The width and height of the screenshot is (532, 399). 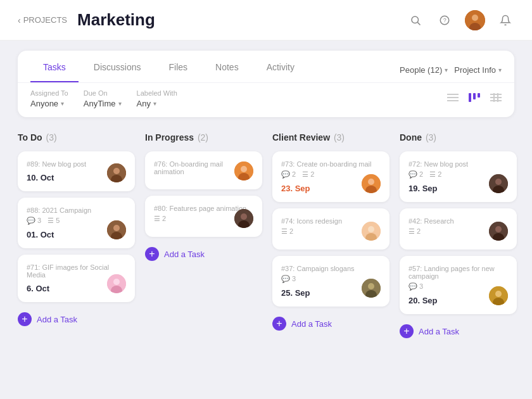 I want to click on column-inprogress: In Progress (2) #76: On-boarding mail an…, so click(x=204, y=262).